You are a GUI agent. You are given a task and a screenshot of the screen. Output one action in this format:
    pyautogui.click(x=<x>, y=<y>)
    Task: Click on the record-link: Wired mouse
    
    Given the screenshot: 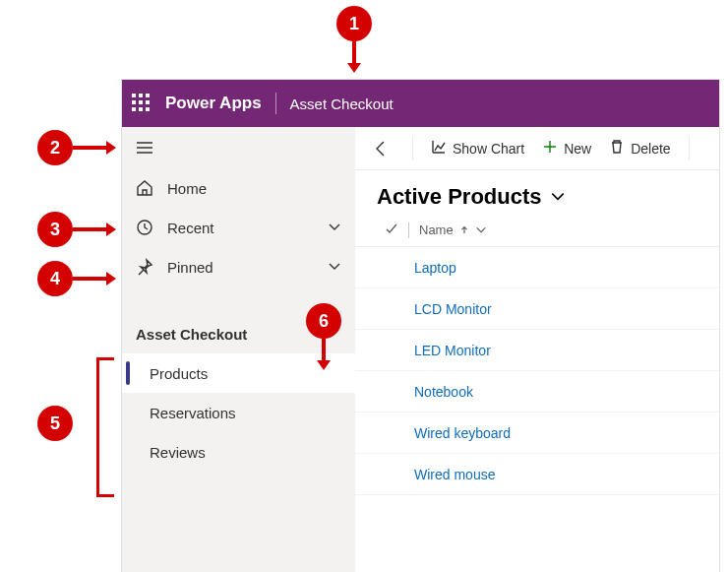 What is the action you would take?
    pyautogui.click(x=455, y=475)
    